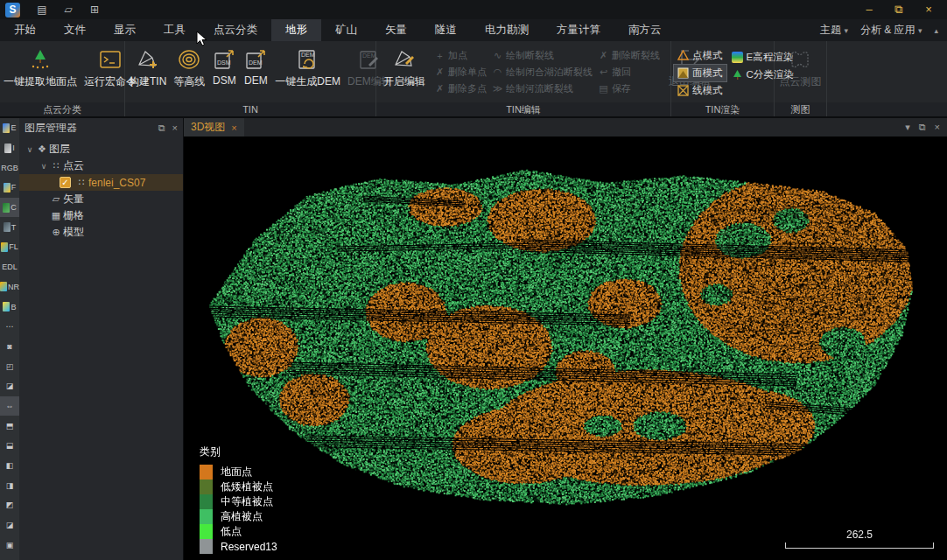 The image size is (947, 560). I want to click on small-button-绘制断裂线: ∿绘制断裂线, so click(543, 56).